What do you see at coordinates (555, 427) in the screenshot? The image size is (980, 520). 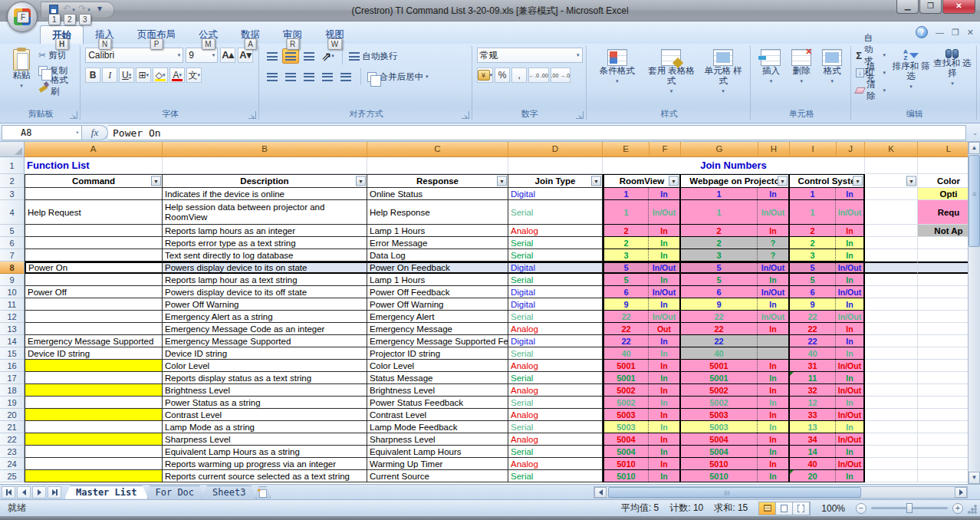 I see `cell-D21: Serial` at bounding box center [555, 427].